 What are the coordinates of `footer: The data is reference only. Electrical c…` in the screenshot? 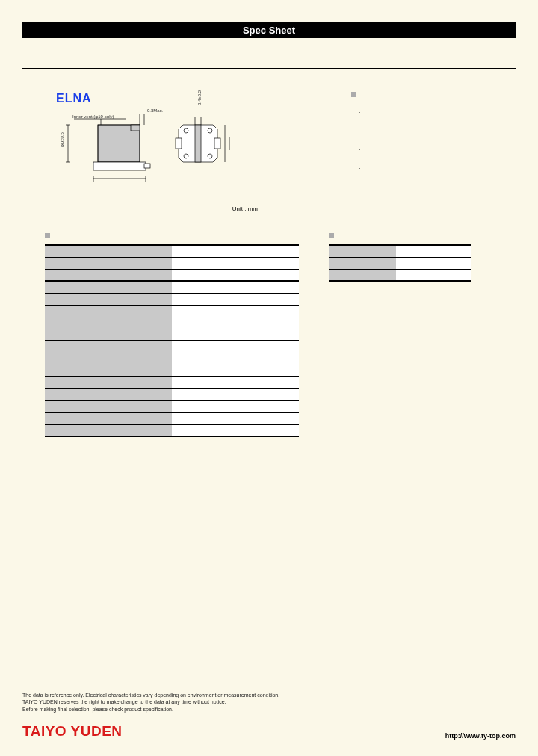 It's located at (269, 708).